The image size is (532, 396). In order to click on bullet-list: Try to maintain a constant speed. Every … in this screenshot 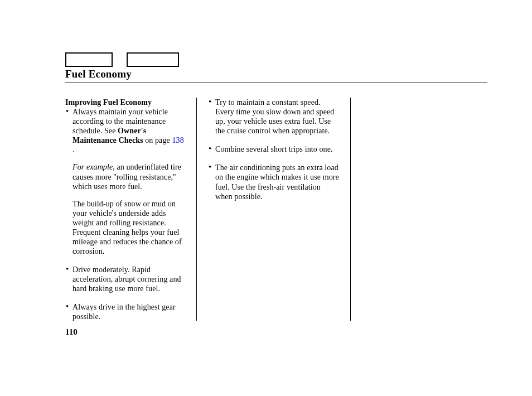, I will do `click(273, 149)`.